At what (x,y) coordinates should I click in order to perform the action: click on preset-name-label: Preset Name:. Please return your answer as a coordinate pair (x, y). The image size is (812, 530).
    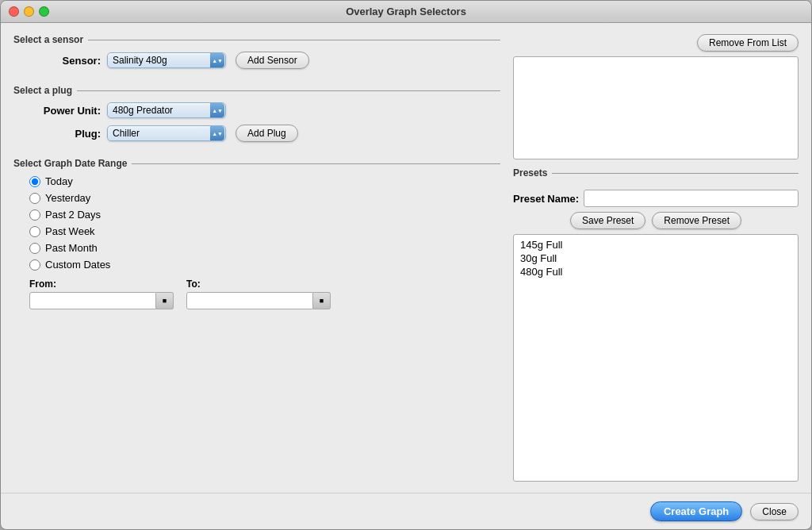
    Looking at the image, I should click on (546, 198).